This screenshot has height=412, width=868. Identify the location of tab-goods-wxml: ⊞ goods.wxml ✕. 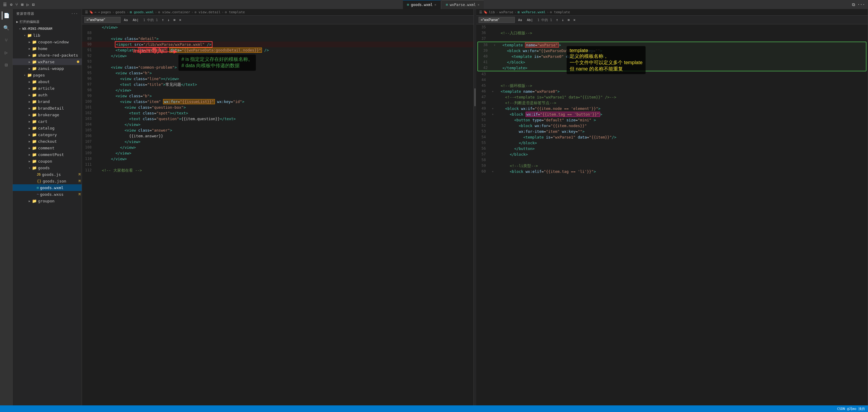
(422, 5).